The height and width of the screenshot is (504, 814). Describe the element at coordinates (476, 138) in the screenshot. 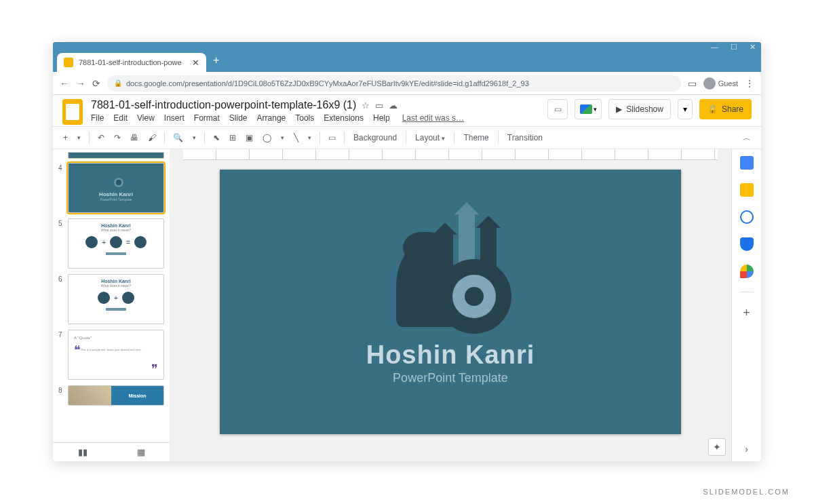

I see `theme-button: Theme` at that location.